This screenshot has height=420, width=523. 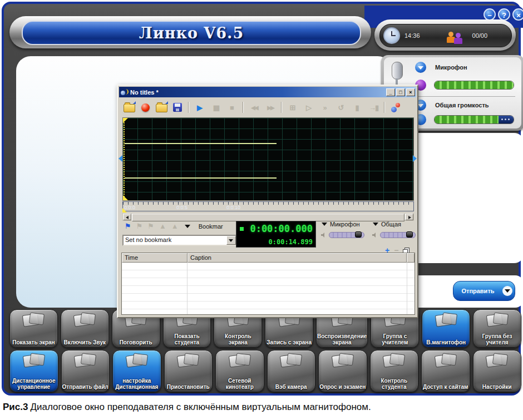 I want to click on step-forward-icon: ▶▶, so click(x=270, y=107).